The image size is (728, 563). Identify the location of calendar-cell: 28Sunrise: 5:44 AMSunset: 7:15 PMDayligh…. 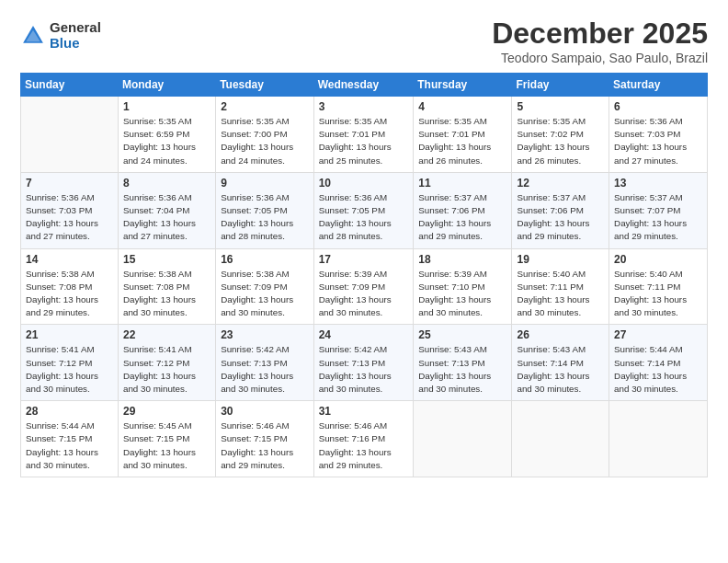
(70, 440).